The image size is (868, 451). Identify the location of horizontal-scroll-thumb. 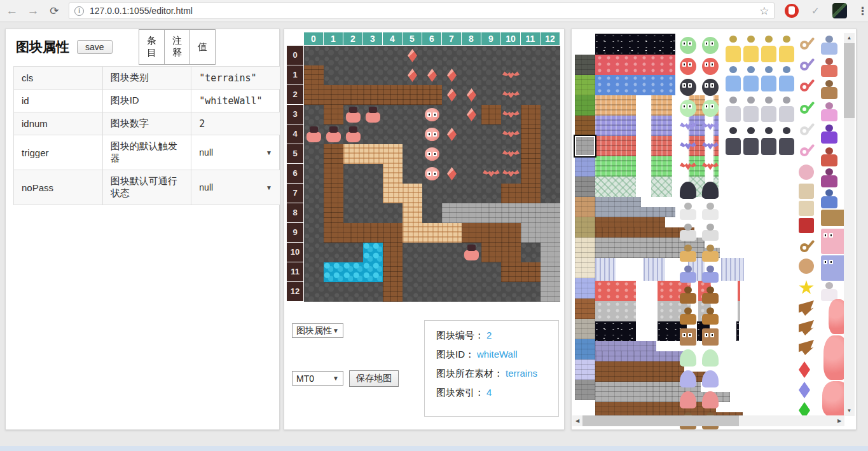
(661, 421).